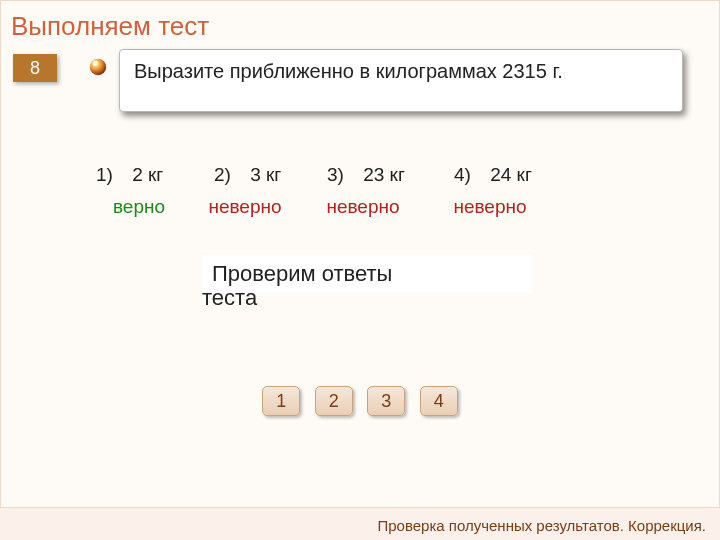 The image size is (720, 540). What do you see at coordinates (493, 175) in the screenshot?
I see `option-4: 4) 24 кг` at bounding box center [493, 175].